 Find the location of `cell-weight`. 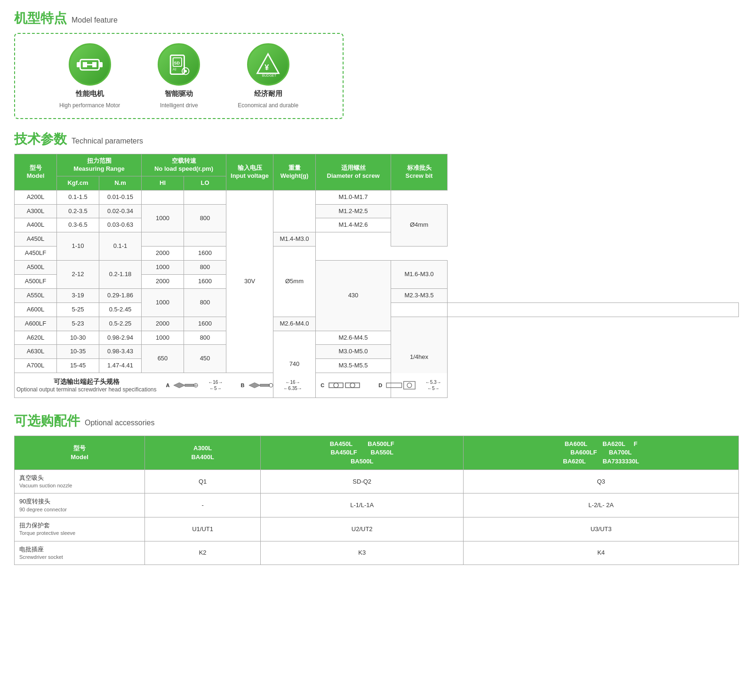

cell-weight is located at coordinates (295, 211).